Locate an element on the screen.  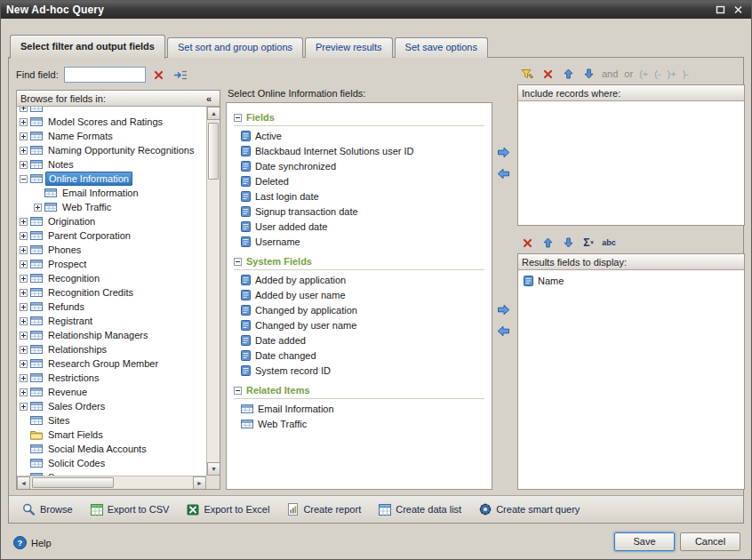
tree-item-email-information: Email Information is located at coordinates (112, 193).